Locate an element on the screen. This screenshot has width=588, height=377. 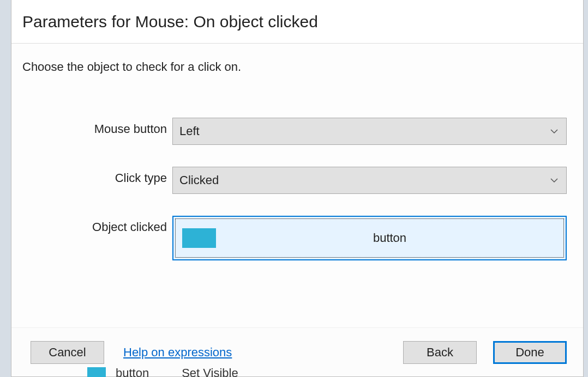
back-button: Back is located at coordinates (440, 352).